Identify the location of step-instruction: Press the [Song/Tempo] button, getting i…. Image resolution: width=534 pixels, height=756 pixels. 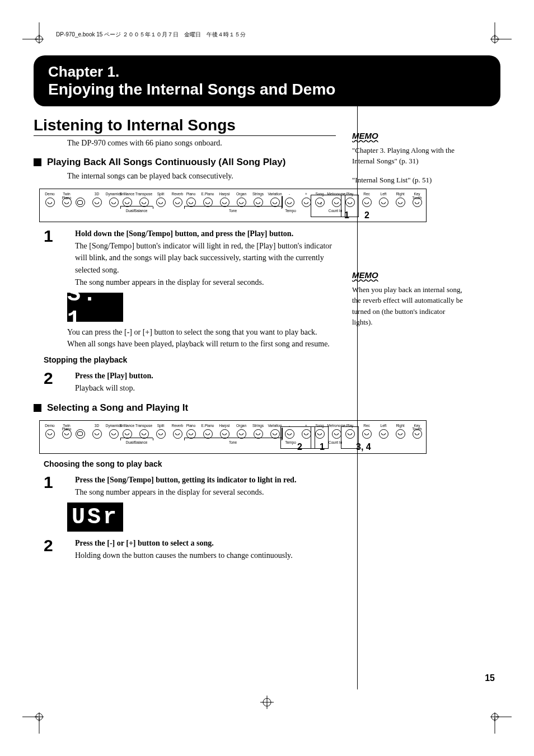
(205, 480).